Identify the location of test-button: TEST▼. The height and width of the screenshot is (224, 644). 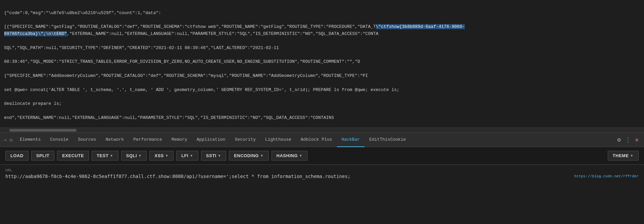
(105, 156).